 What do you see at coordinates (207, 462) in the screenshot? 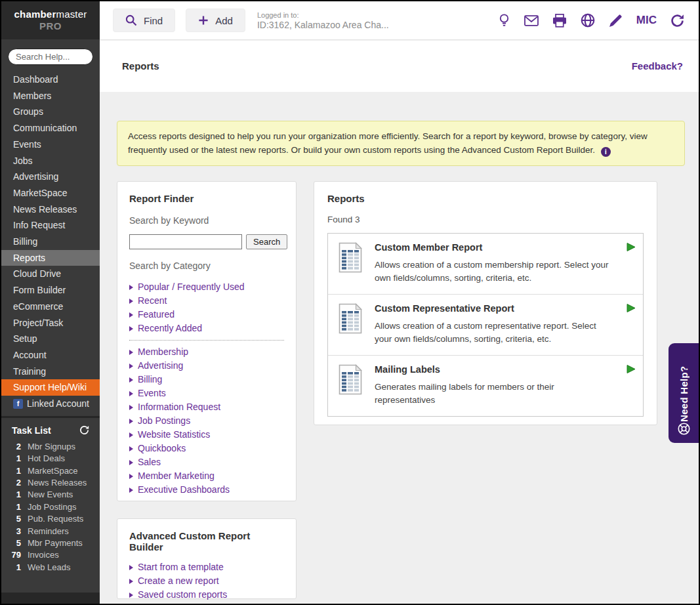
I see `category-link: Sales` at bounding box center [207, 462].